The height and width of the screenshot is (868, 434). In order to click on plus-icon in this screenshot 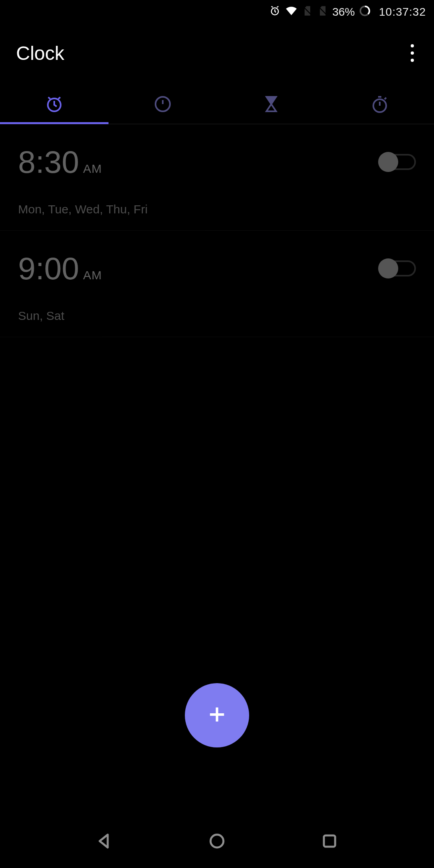, I will do `click(217, 715)`.